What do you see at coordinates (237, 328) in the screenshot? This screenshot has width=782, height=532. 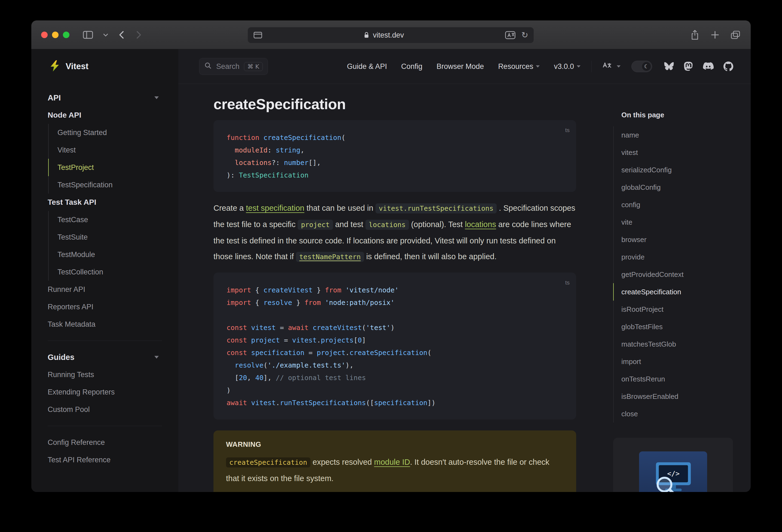 I see `code-token: const` at bounding box center [237, 328].